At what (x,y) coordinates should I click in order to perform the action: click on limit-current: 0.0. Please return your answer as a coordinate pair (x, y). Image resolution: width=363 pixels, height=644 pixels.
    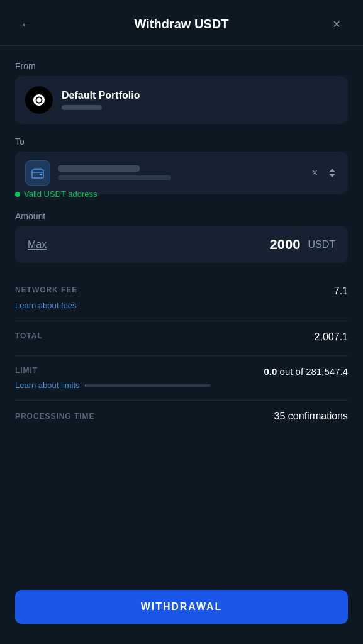
    Looking at the image, I should click on (271, 371).